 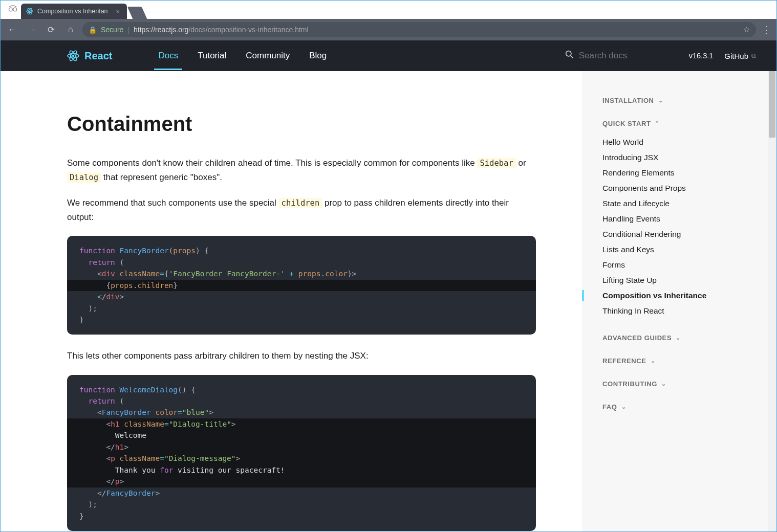 I want to click on nav-docs: Docs, so click(x=168, y=56).